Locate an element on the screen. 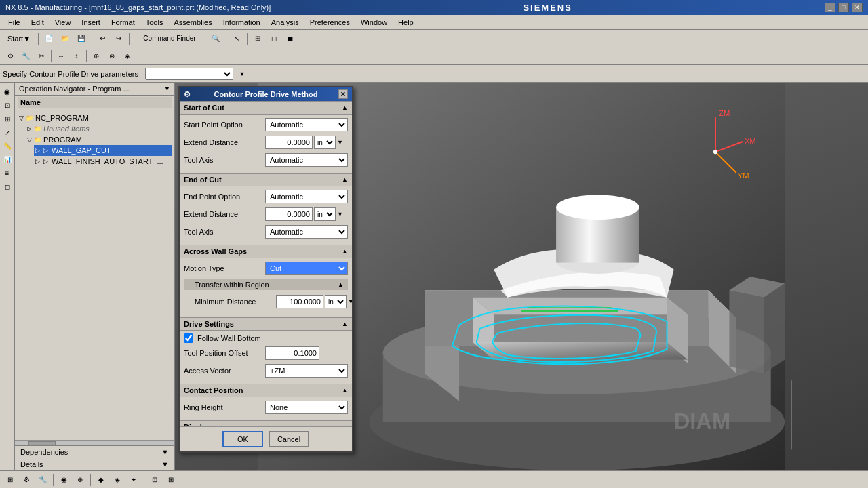 Image resolution: width=868 pixels, height=488 pixels. end-extend-distance-input is located at coordinates (289, 214).